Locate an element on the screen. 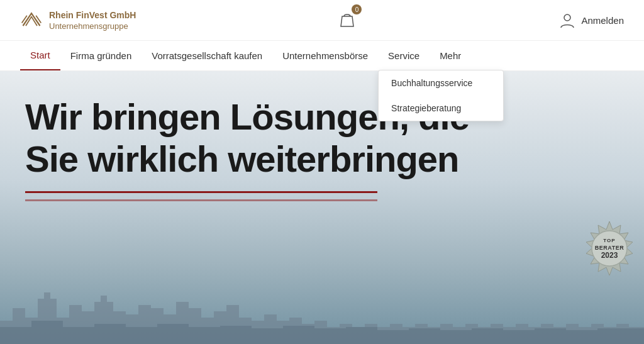 The image size is (644, 344). logo-text-main: Rhein FinVest GmbH is located at coordinates (92, 15).